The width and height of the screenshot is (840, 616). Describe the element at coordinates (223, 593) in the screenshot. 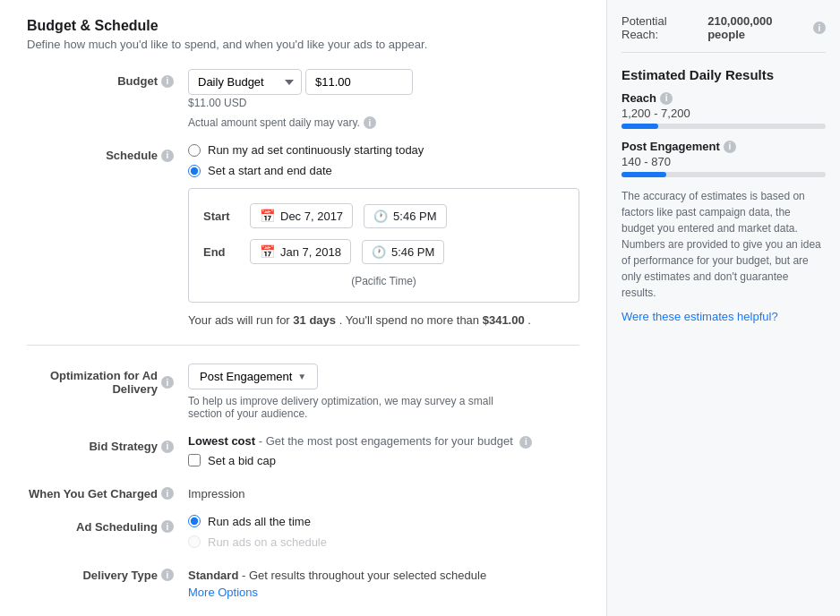

I see `more-options-link: More Options` at that location.